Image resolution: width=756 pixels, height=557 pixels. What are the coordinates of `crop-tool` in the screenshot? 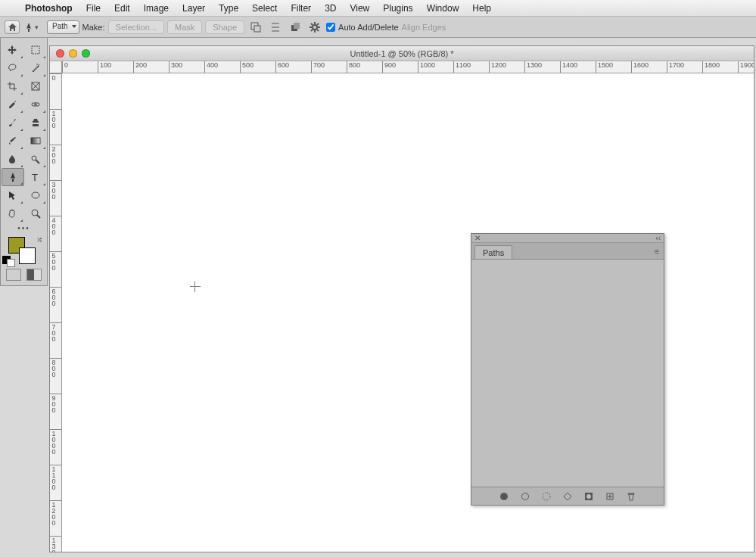 It's located at (12, 86).